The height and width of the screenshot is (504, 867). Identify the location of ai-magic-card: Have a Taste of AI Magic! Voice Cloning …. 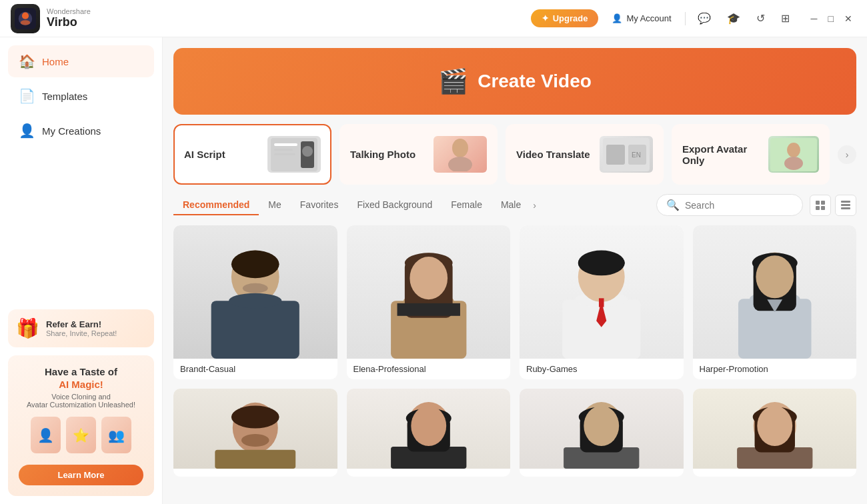
(81, 425).